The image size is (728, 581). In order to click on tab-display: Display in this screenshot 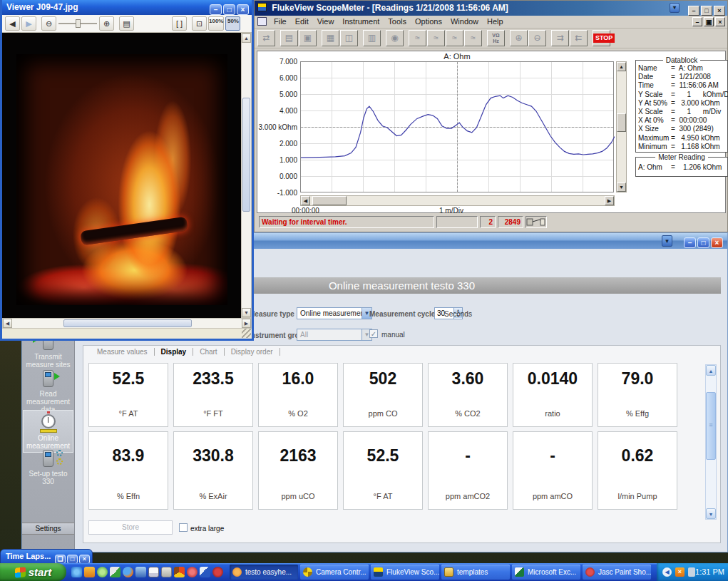, I will do `click(174, 352)`.